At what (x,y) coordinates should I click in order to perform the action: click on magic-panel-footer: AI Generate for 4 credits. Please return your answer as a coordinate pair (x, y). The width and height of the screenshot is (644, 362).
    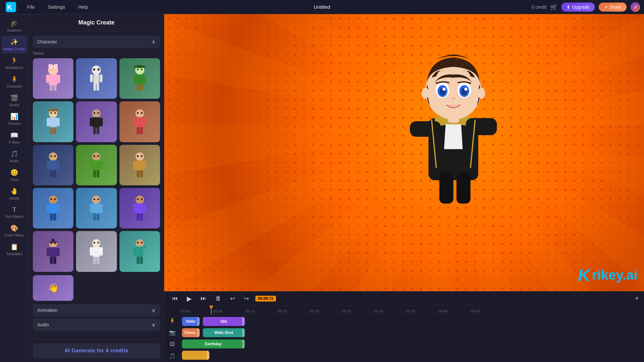
    Looking at the image, I should click on (97, 351).